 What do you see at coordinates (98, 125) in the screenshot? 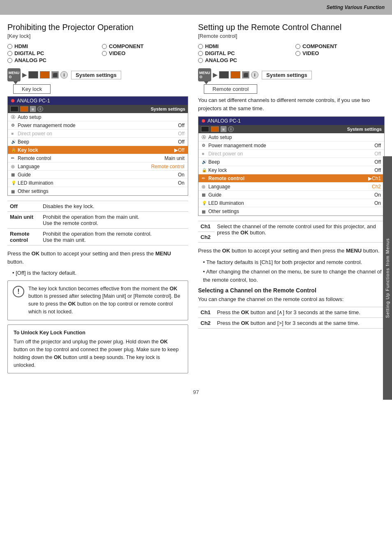
I see `osd-label-pwr-l: Power management mode` at bounding box center [98, 125].